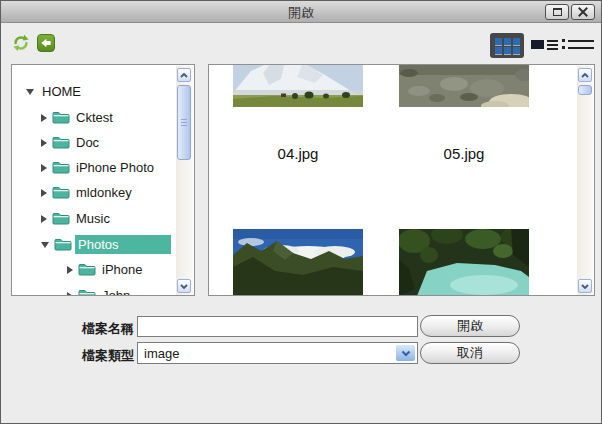 The image size is (602, 424). Describe the element at coordinates (298, 262) in the screenshot. I see `green-ridge-thumbnail` at that location.